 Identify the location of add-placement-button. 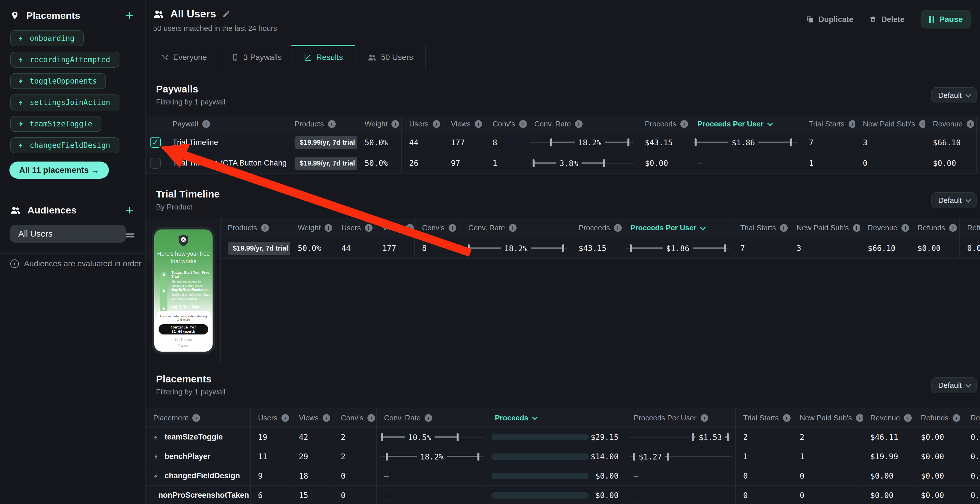
(129, 15).